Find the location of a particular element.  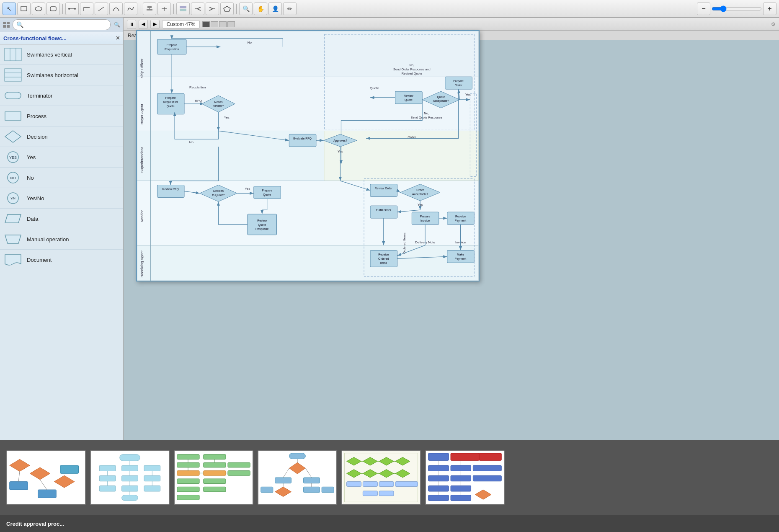

shape-item-data: Data is located at coordinates (62, 219).